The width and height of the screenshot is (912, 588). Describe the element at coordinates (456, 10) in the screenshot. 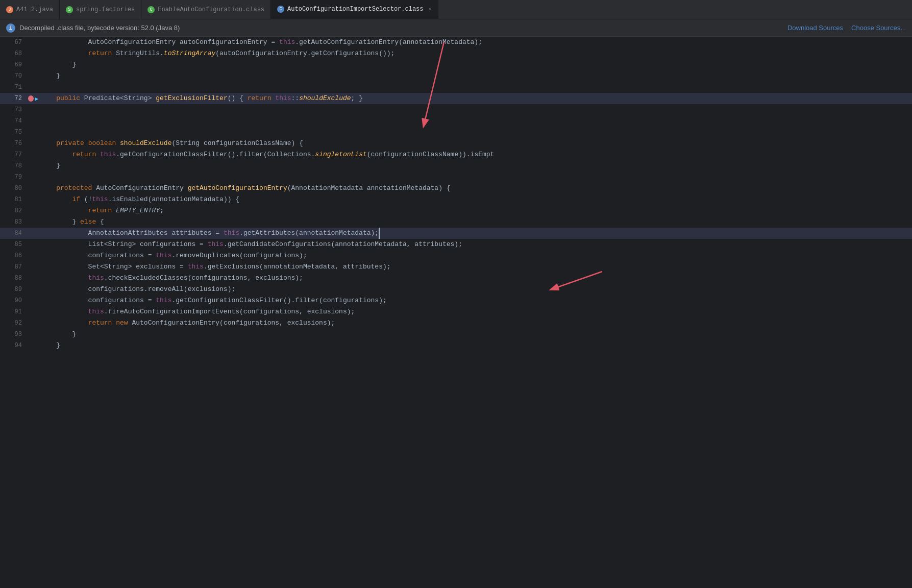

I see `tab-bar: J A41_2.java S spring.factories C Enable…` at that location.